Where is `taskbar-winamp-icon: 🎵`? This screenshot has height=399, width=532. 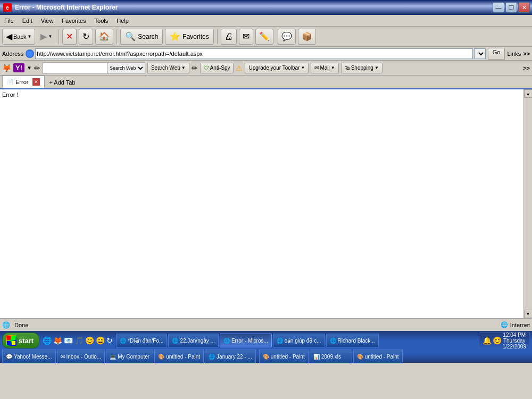 taskbar-winamp-icon: 🎵 is located at coordinates (79, 340).